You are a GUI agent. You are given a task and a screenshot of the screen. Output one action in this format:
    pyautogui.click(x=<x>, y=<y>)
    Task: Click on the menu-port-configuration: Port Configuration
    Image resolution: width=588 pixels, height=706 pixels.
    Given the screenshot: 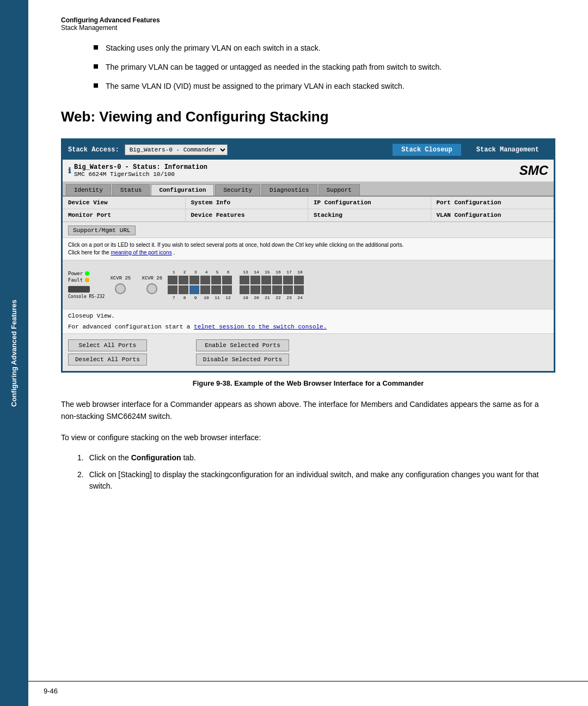 What is the action you would take?
    pyautogui.click(x=493, y=203)
    